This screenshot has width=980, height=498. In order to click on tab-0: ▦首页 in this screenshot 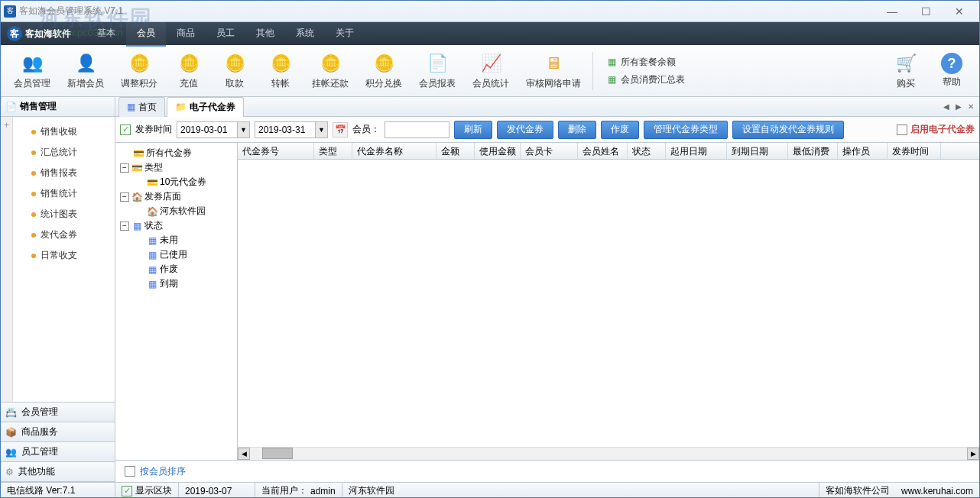, I will do `click(142, 107)`.